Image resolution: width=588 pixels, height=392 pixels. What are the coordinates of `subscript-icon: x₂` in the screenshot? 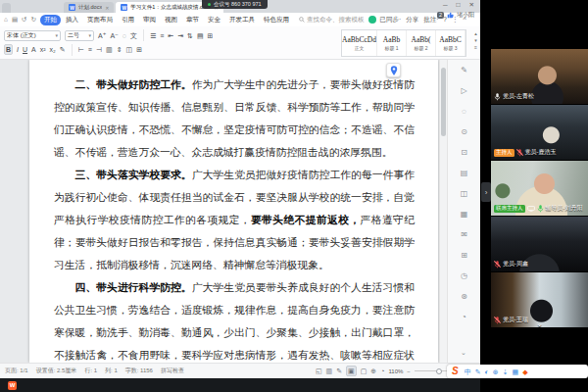 It's located at (53, 49).